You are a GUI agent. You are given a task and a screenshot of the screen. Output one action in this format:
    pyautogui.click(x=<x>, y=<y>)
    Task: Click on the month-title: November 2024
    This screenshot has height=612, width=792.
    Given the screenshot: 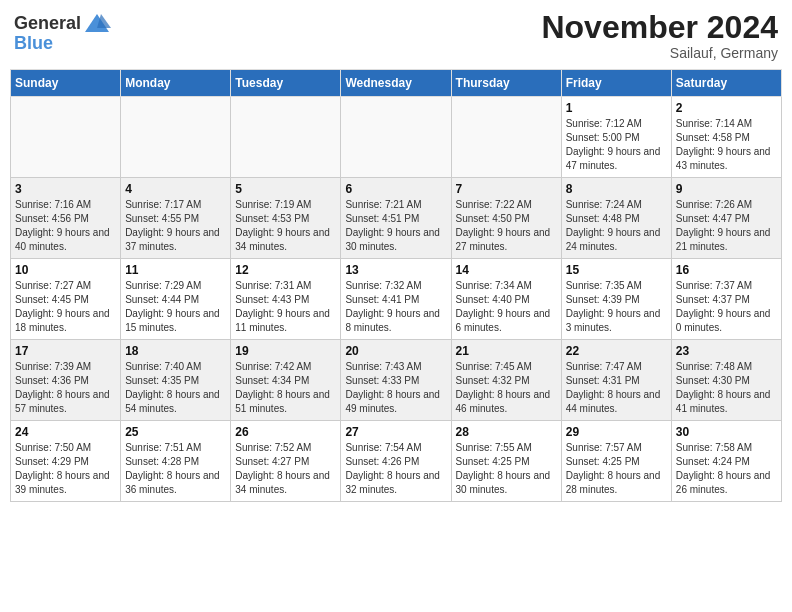 What is the action you would take?
    pyautogui.click(x=660, y=28)
    